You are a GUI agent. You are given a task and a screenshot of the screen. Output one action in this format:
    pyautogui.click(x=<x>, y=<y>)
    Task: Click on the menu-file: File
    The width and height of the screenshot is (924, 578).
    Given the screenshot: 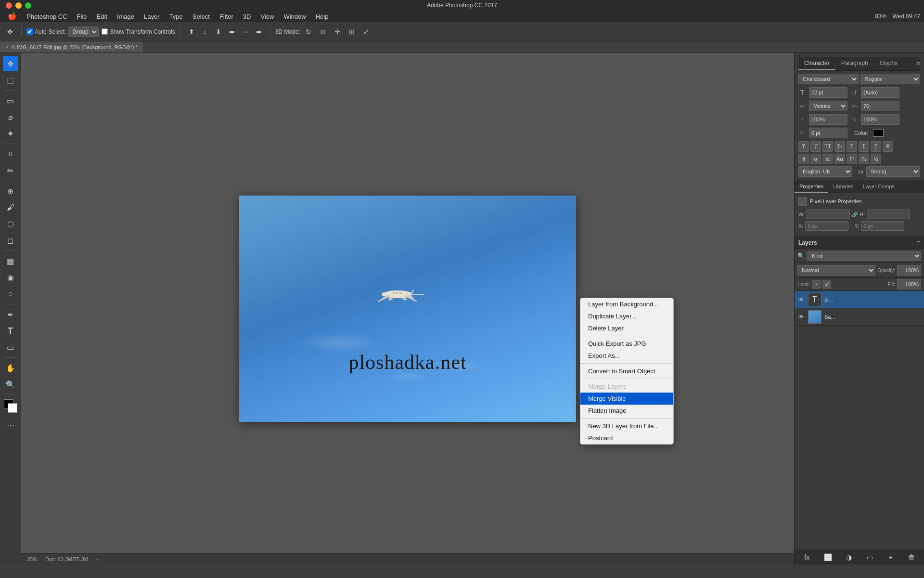 What is the action you would take?
    pyautogui.click(x=82, y=16)
    